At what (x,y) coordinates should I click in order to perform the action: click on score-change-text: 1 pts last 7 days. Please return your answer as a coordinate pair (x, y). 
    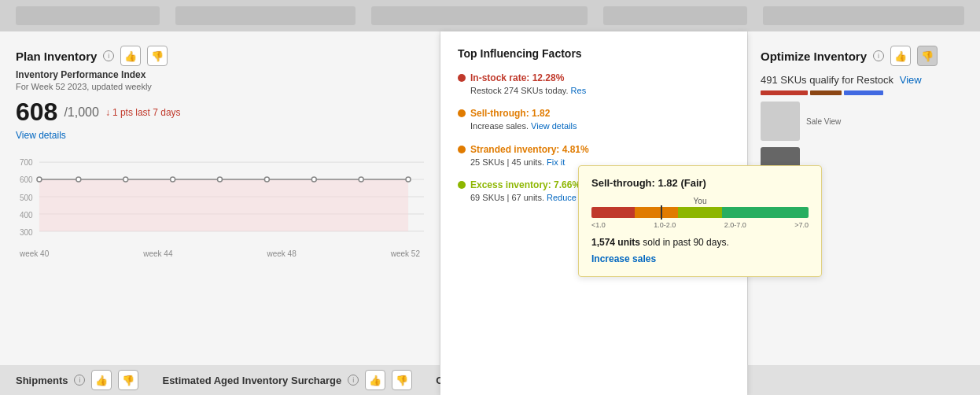
    Looking at the image, I should click on (146, 113).